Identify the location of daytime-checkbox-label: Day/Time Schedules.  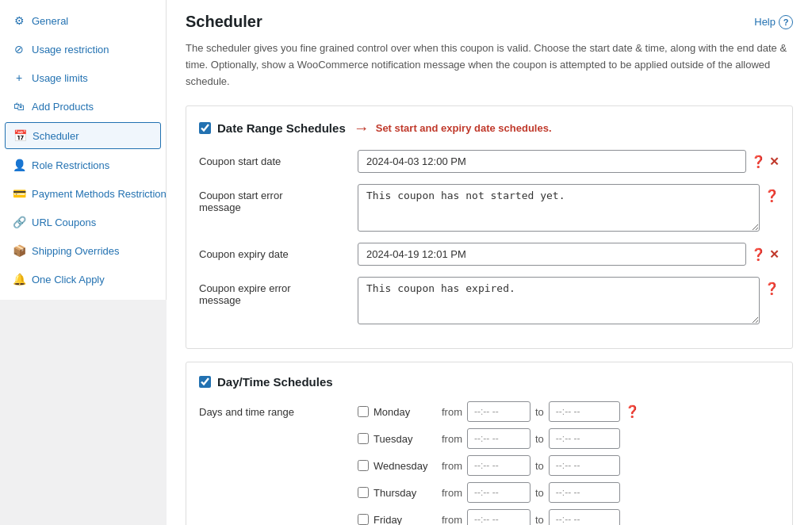
(266, 382).